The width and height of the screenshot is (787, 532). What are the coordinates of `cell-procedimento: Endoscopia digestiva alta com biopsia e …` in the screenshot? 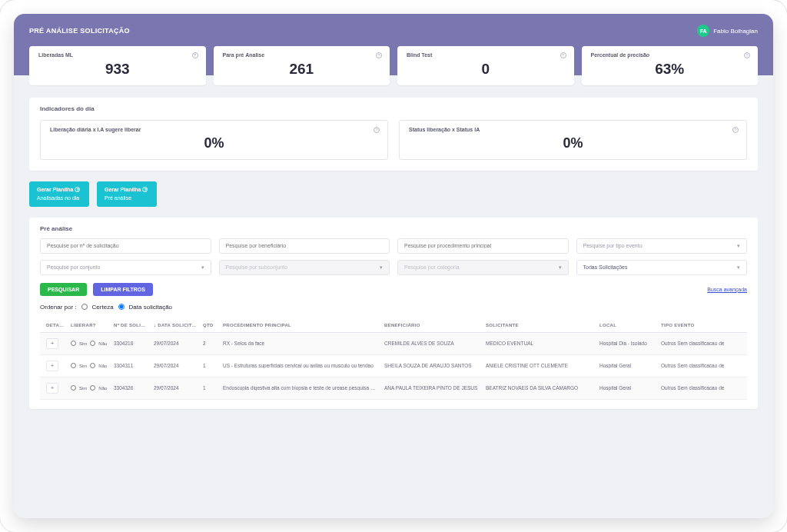 It's located at (301, 387).